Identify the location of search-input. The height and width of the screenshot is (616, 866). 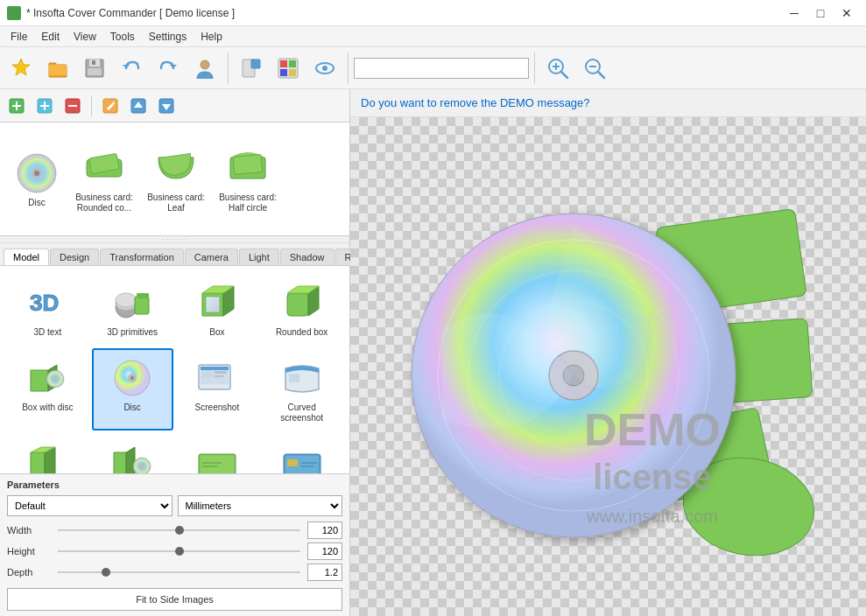
(441, 68).